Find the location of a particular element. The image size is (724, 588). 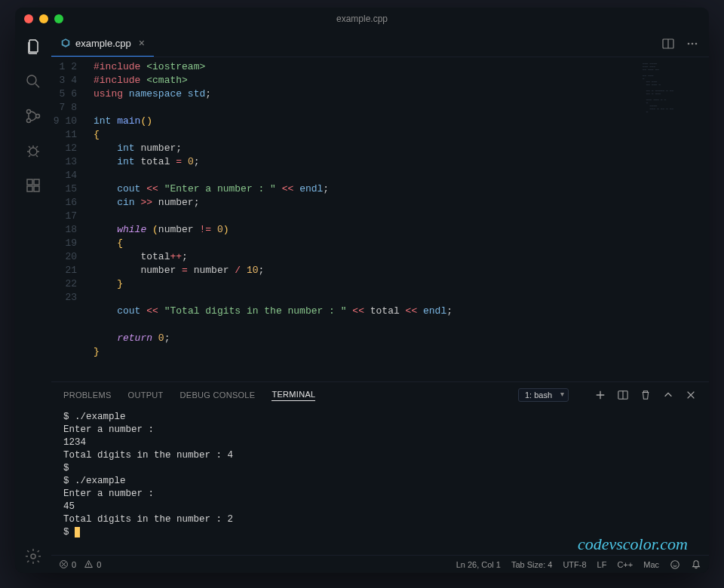

window-controls is located at coordinates (44, 19).